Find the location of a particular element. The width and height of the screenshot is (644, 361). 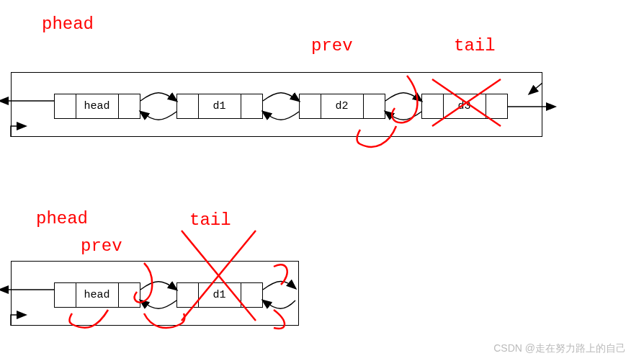

label-phead-2: phead is located at coordinates (62, 219).